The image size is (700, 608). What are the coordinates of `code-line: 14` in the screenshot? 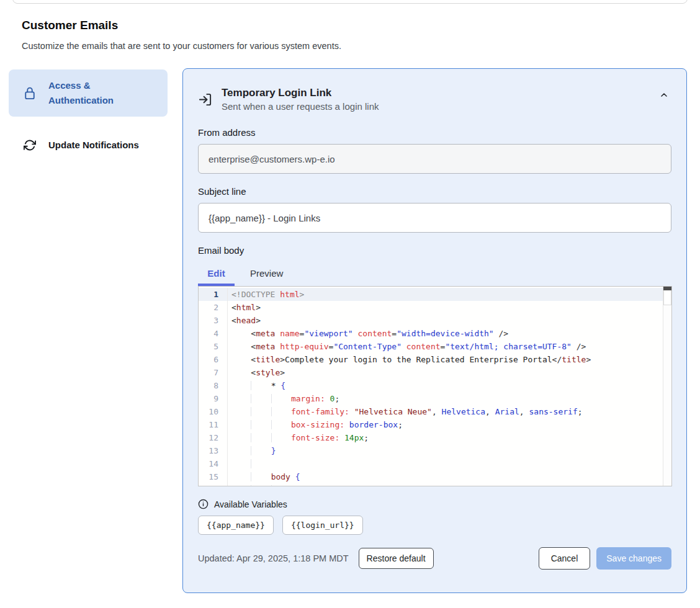 It's located at (435, 464).